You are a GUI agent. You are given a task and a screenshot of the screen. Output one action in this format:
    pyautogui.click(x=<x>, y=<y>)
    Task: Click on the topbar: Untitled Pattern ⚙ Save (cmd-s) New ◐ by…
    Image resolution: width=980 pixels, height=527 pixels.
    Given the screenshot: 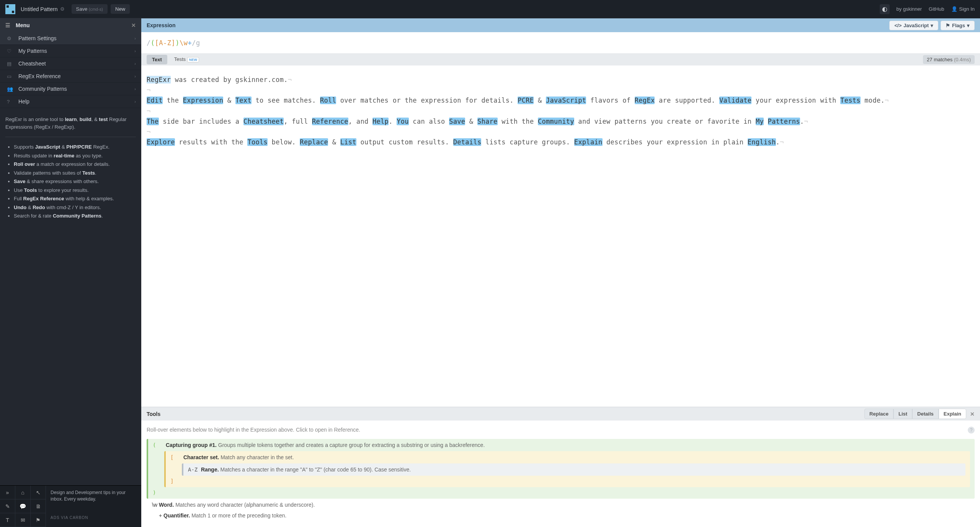 What is the action you would take?
    pyautogui.click(x=490, y=9)
    